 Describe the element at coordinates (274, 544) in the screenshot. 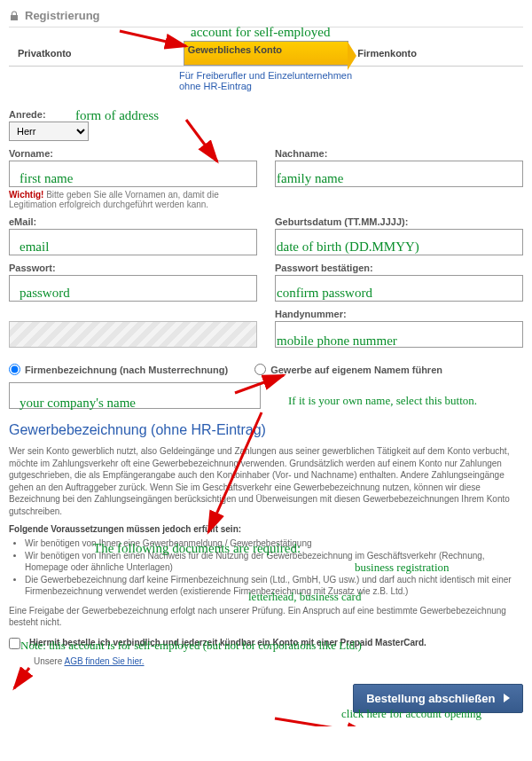

I see `requirement-1: Wir benötigen von Ihnen eine Gewerbeanme…` at that location.